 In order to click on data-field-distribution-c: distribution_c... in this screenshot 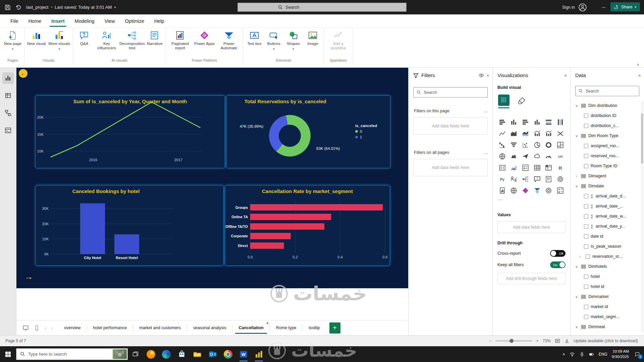, I will do `click(606, 126)`.